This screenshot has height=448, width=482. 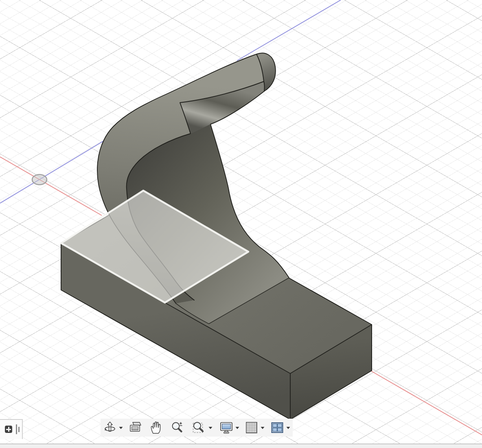 What do you see at coordinates (51, 186) in the screenshot?
I see `red-axis-left-segment` at bounding box center [51, 186].